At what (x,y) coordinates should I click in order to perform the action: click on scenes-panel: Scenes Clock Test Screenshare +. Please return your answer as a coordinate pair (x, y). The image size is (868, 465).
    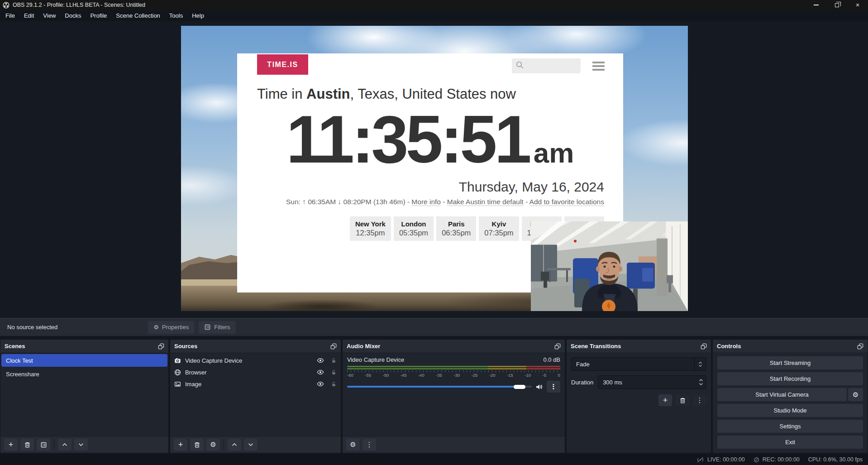
    Looking at the image, I should click on (84, 396).